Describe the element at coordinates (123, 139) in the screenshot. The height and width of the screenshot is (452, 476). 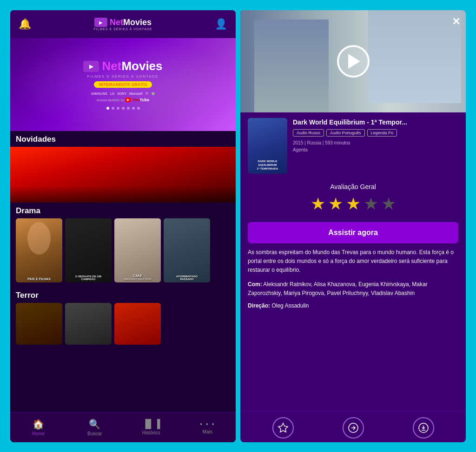
I see `novidades-label: Novidades` at that location.